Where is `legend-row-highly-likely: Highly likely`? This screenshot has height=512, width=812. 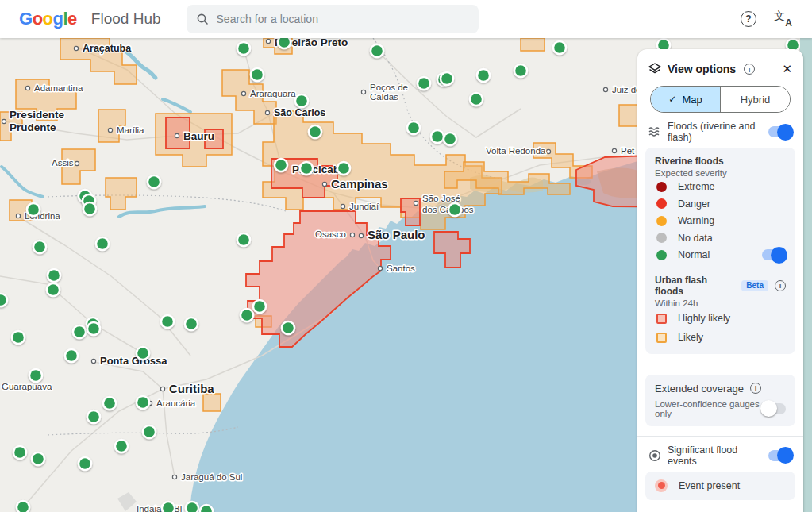 legend-row-highly-likely: Highly likely is located at coordinates (721, 319).